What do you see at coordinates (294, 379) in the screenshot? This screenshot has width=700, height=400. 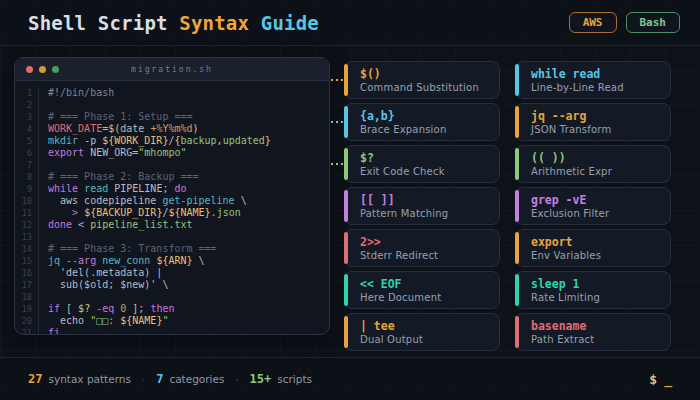 I see `stat-label: scripts` at bounding box center [294, 379].